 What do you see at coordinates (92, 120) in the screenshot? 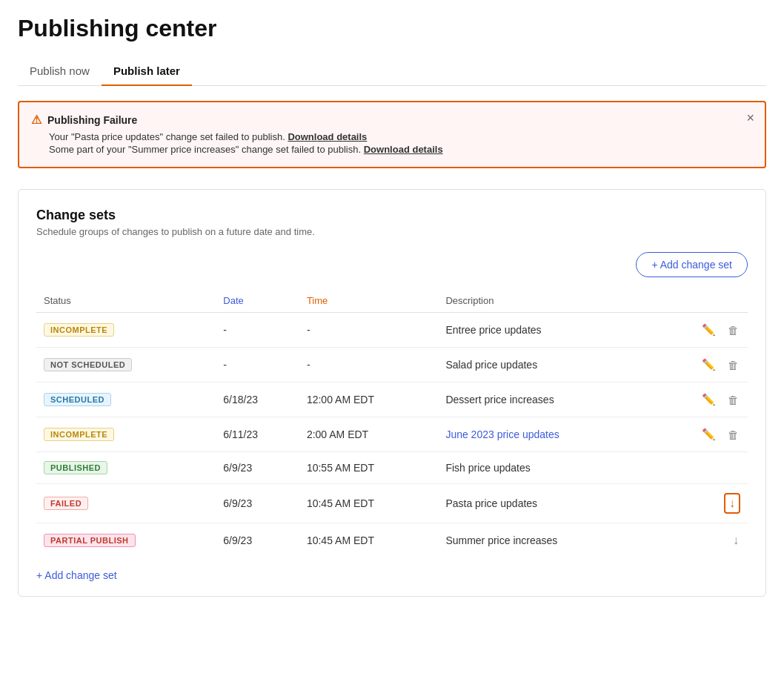
I see `alert-title: Publishing Failure` at bounding box center [92, 120].